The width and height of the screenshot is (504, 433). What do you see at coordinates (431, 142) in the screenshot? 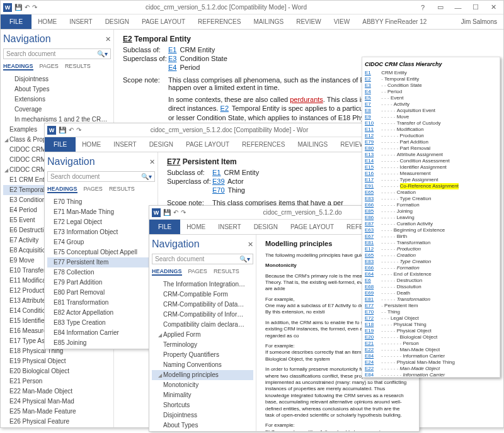
I see `hierarchy-row: E79 - - - - - - Part Addition` at bounding box center [431, 142].